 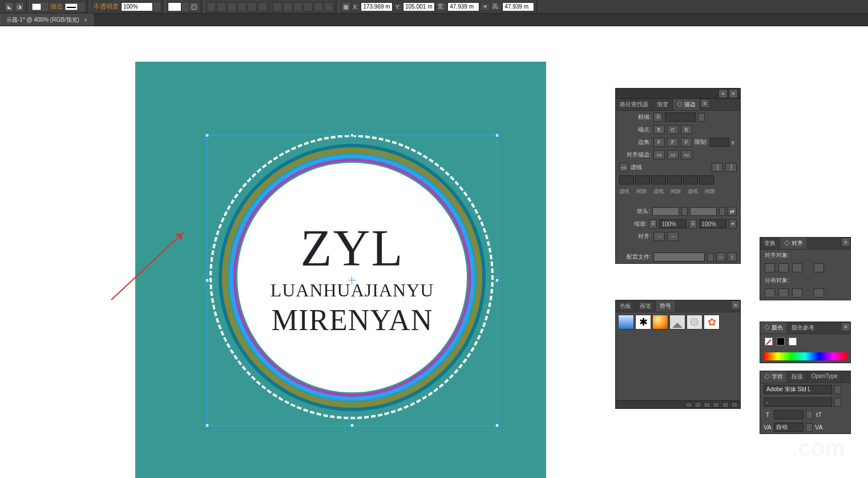 I want to click on profile-dropdown-icon, so click(x=710, y=257).